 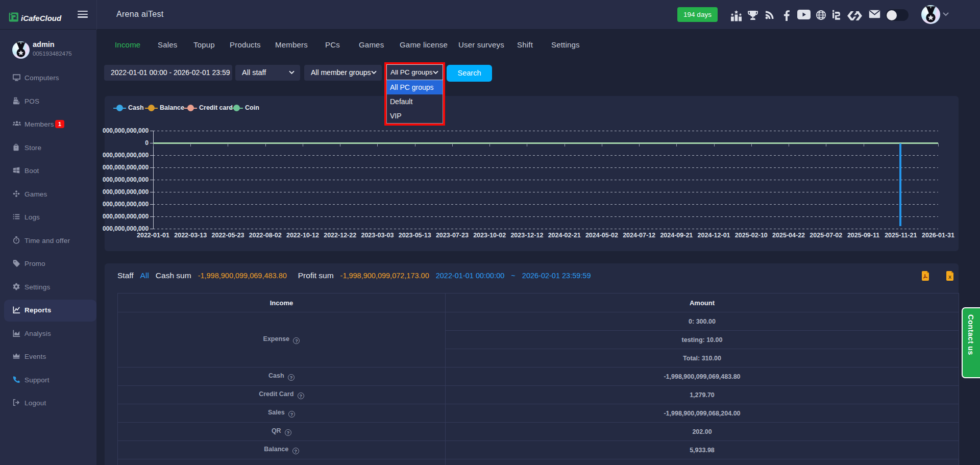 I want to click on svg-text: X, so click(x=950, y=277).